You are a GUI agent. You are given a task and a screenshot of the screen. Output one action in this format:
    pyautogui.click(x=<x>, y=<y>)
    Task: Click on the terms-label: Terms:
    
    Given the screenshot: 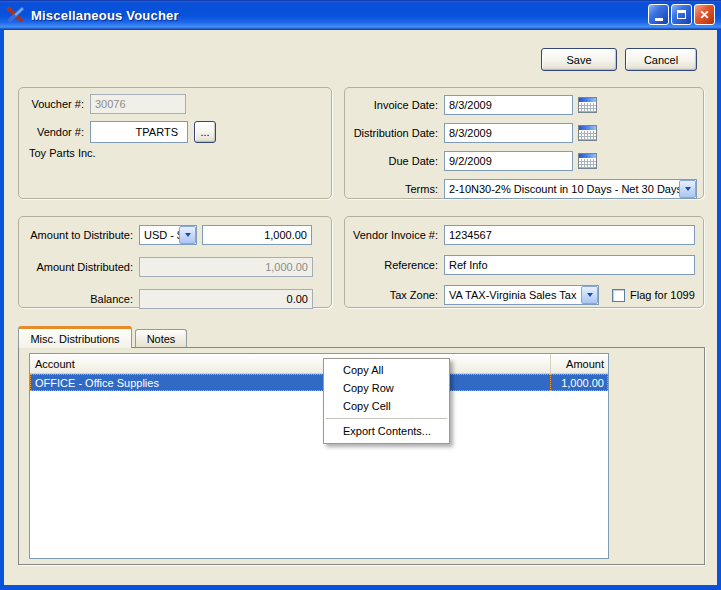 What is the action you would take?
    pyautogui.click(x=396, y=189)
    